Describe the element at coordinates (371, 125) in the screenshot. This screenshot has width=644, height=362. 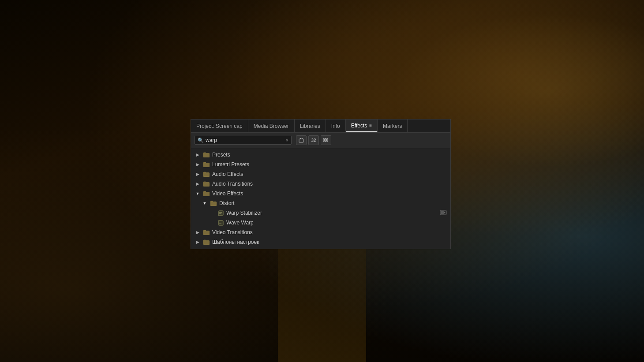
I see `effects-menu-icon: ≡` at that location.